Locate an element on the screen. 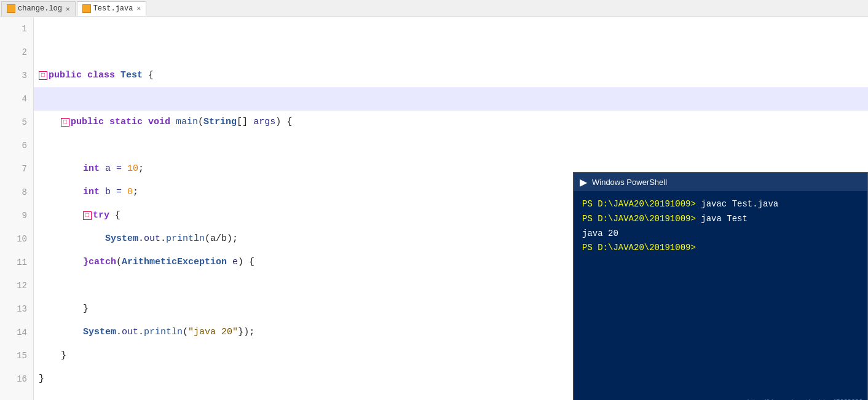  line-number-7: 7 is located at coordinates (17, 169).